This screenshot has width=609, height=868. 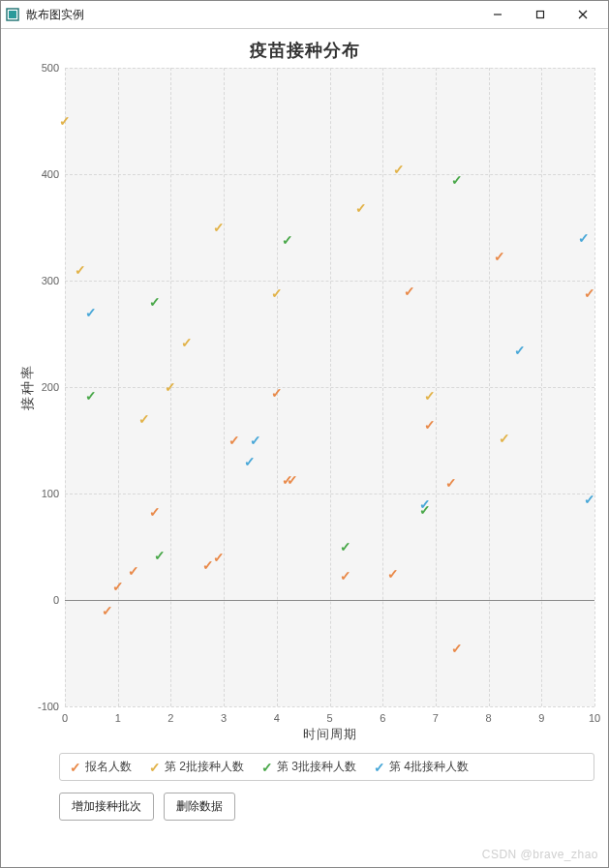 What do you see at coordinates (118, 718) in the screenshot?
I see `x-tick-label: 1` at bounding box center [118, 718].